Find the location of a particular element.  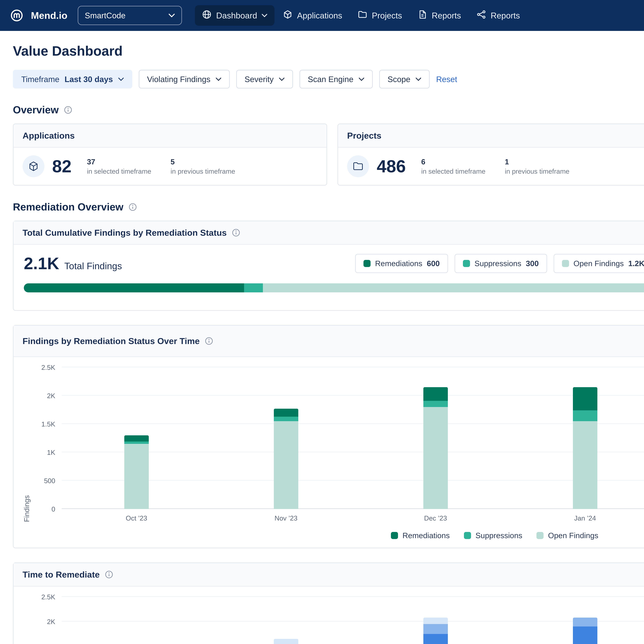

findings-over-time-title-group: Findings by Remediation Status Over Time is located at coordinates (118, 341).